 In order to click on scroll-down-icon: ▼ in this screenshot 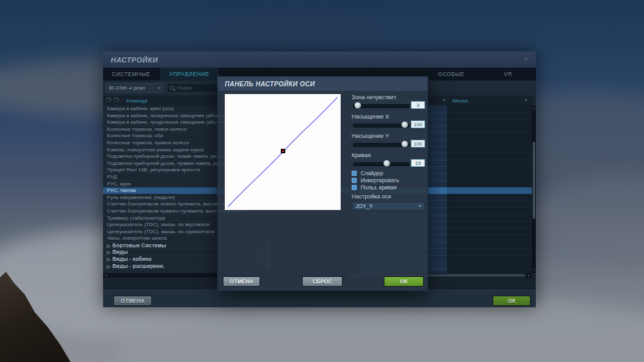, I will do `click(534, 271)`.